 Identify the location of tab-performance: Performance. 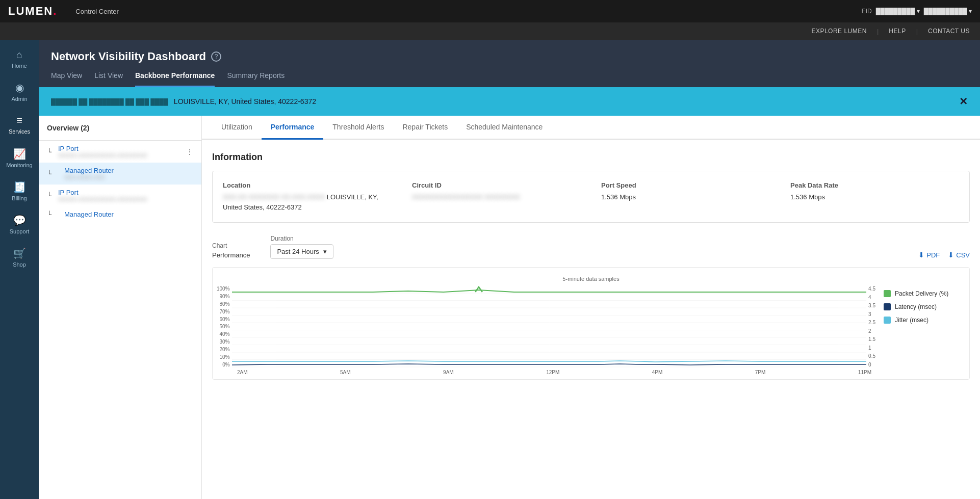
(293, 127).